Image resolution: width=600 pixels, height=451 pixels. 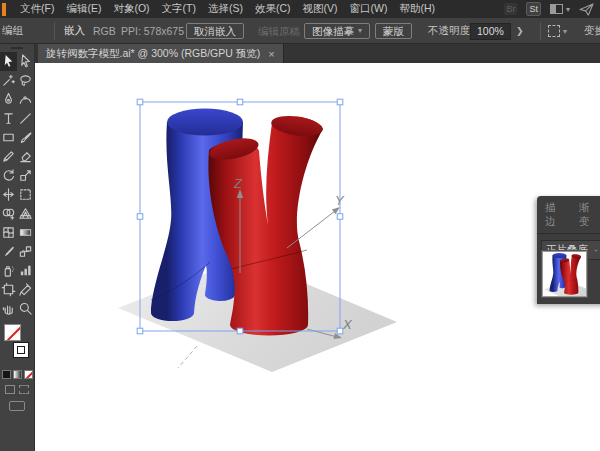 I want to click on menu-effect: 效果(C), so click(x=273, y=9).